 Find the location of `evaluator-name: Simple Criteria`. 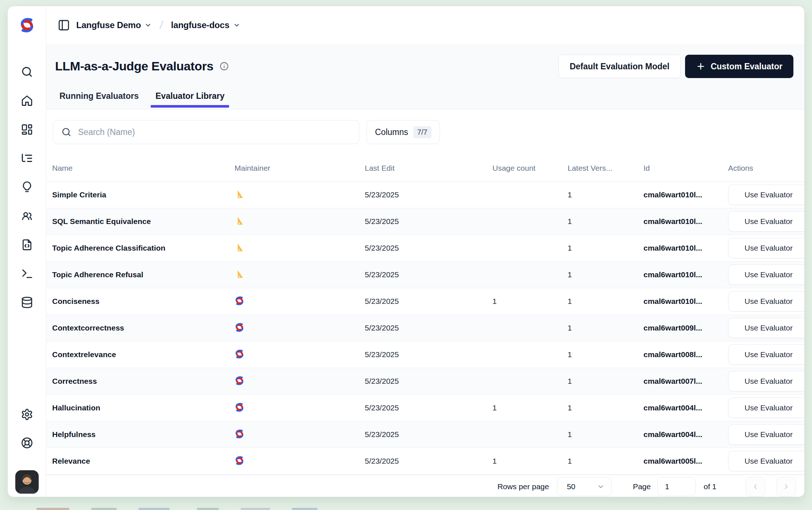

evaluator-name: Simple Criteria is located at coordinates (143, 195).